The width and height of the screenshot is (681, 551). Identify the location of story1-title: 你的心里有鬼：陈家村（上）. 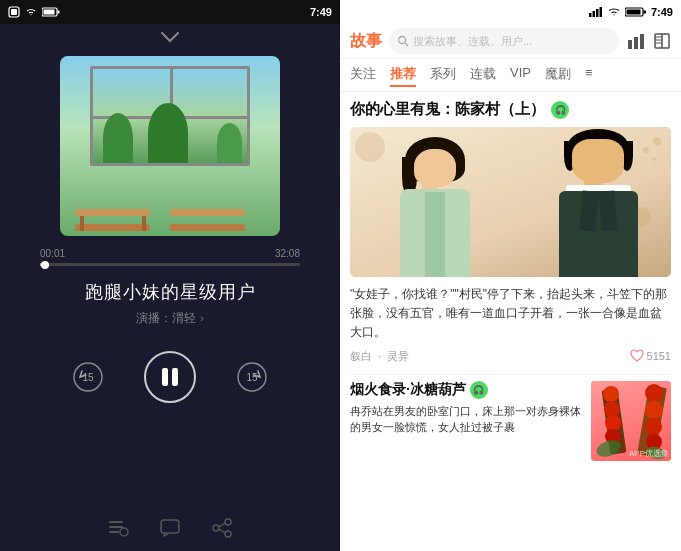
(448, 110).